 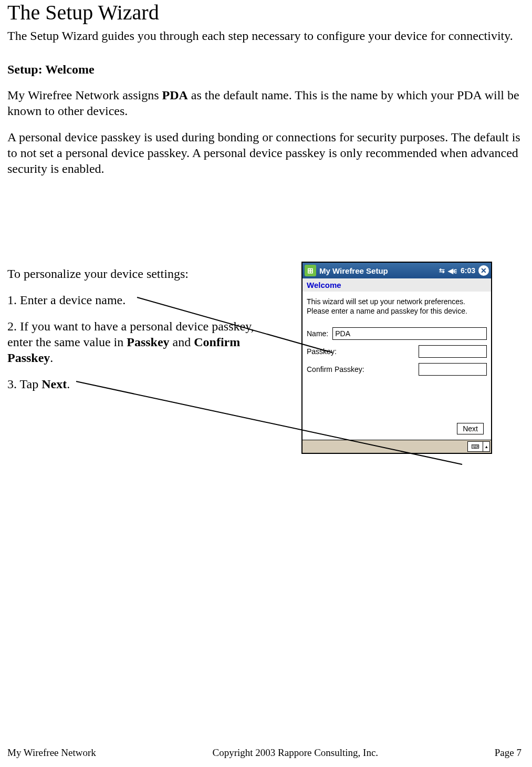 What do you see at coordinates (475, 447) in the screenshot?
I see `keyboard-icon: ⌨` at bounding box center [475, 447].